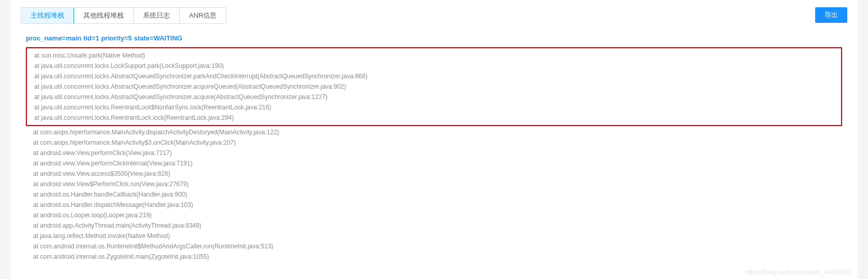  I want to click on watermark: https://blog.csdn.net/weixin_44708240, so click(799, 272).